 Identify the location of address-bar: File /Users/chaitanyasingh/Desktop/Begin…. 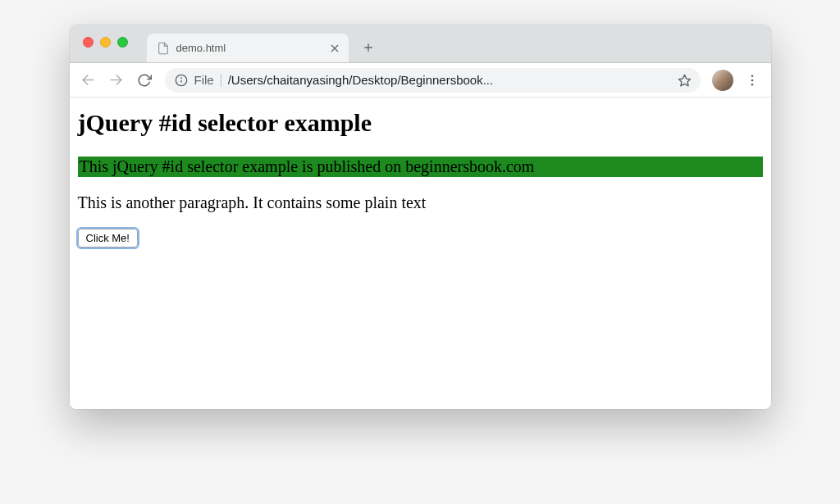
(433, 80).